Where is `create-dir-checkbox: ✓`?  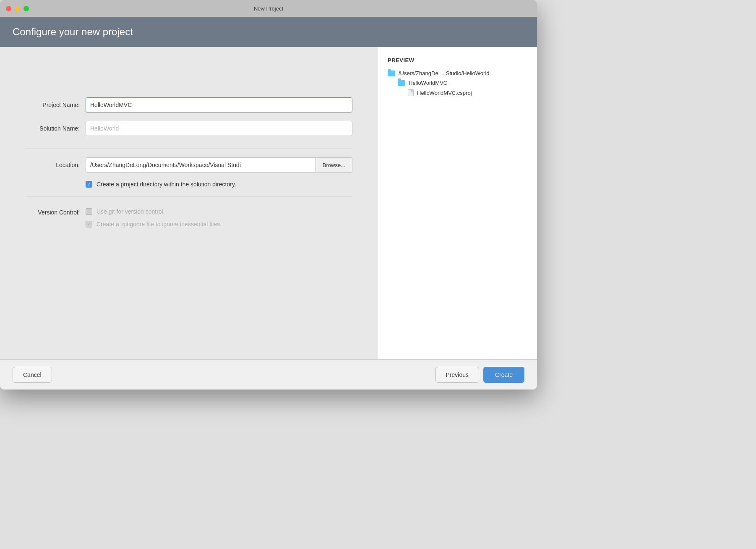 create-dir-checkbox: ✓ is located at coordinates (89, 184).